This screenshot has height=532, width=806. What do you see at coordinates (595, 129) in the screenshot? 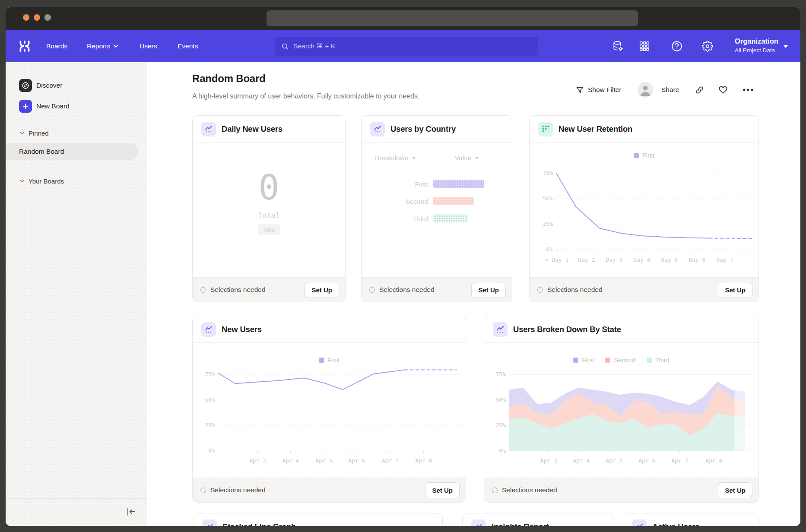
I see `card-title: New User Retention` at bounding box center [595, 129].